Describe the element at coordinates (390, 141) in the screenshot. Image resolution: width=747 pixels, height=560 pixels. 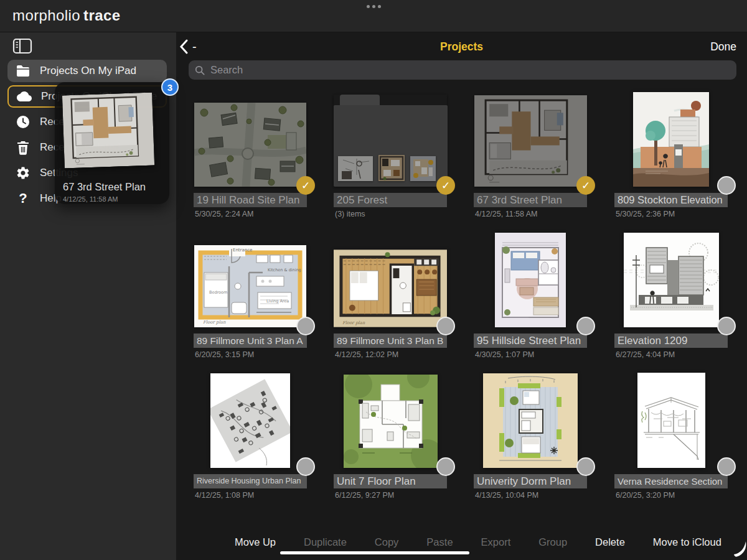
I see `folder-thumbnail` at that location.